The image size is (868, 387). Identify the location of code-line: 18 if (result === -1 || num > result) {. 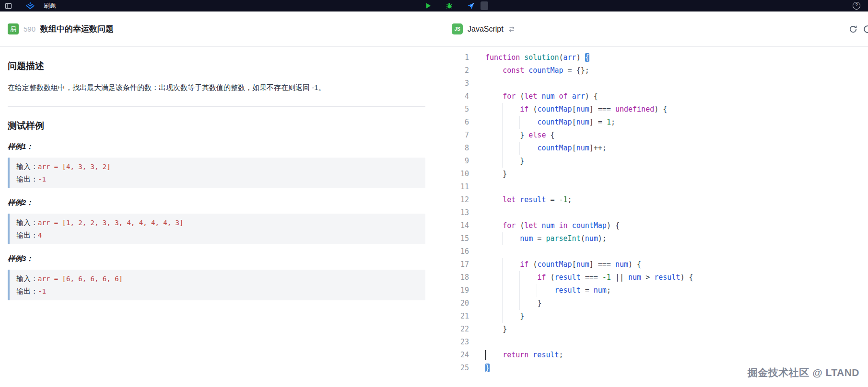
(654, 278).